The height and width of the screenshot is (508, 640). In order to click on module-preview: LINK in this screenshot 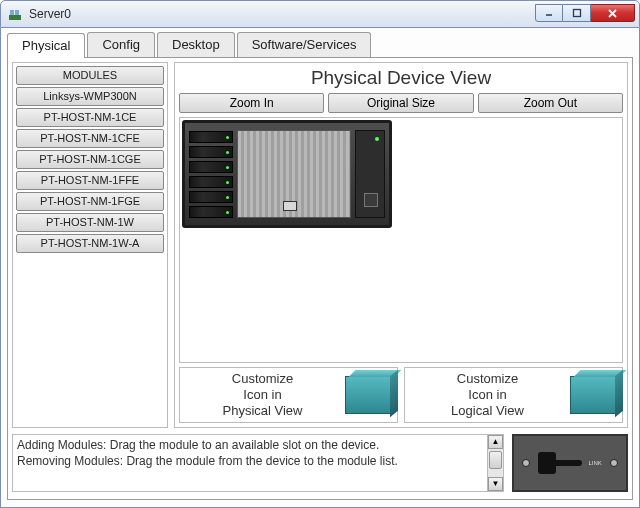, I will do `click(570, 463)`.